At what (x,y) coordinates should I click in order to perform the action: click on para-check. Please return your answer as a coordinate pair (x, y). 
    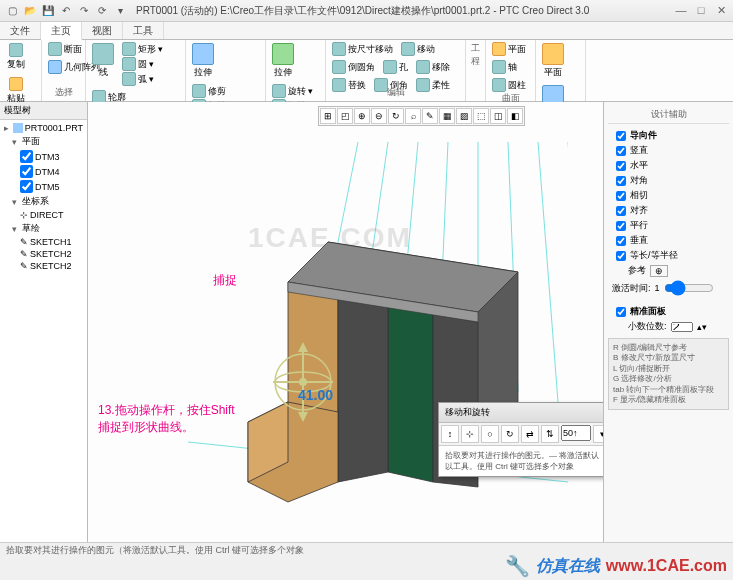
    Looking at the image, I should click on (621, 226).